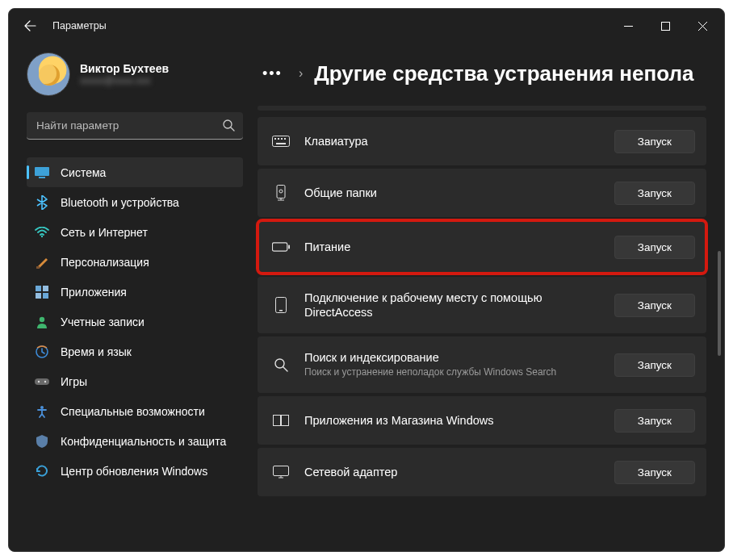 Image resolution: width=733 pixels, height=560 pixels. I want to click on apps-icon, so click(42, 292).